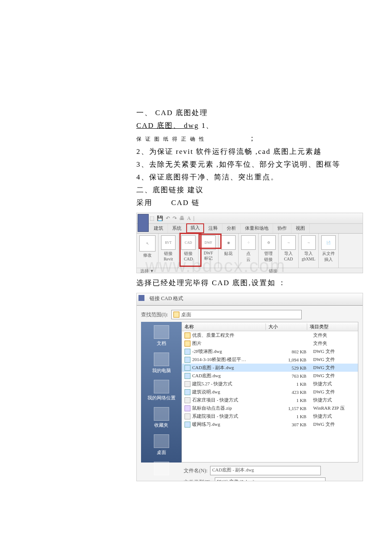 The height and width of the screenshot is (555, 392). Describe the element at coordinates (161, 390) in the screenshot. I see `places-network: 我的网络位置` at that location.